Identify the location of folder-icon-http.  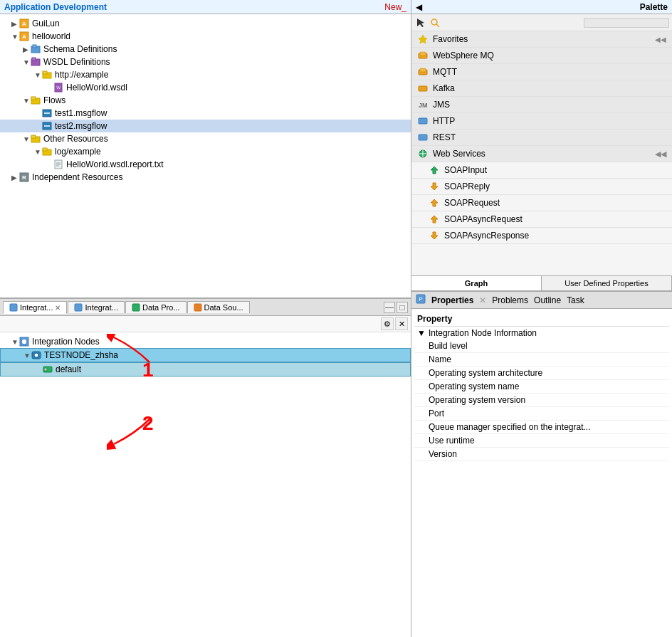
(47, 75).